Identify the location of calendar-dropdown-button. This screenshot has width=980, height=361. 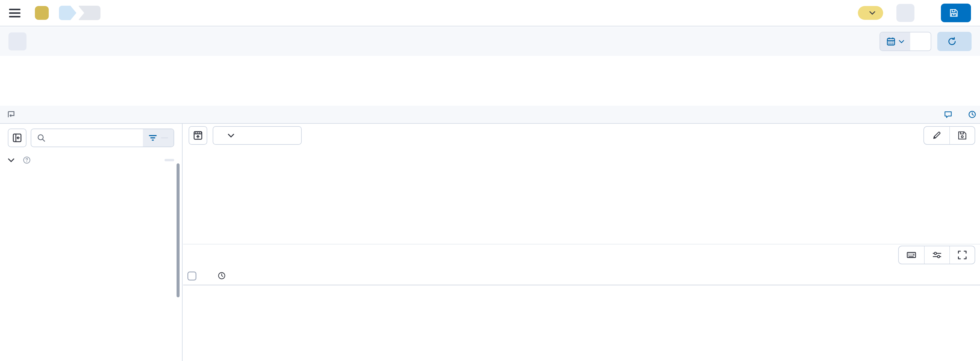
(895, 41).